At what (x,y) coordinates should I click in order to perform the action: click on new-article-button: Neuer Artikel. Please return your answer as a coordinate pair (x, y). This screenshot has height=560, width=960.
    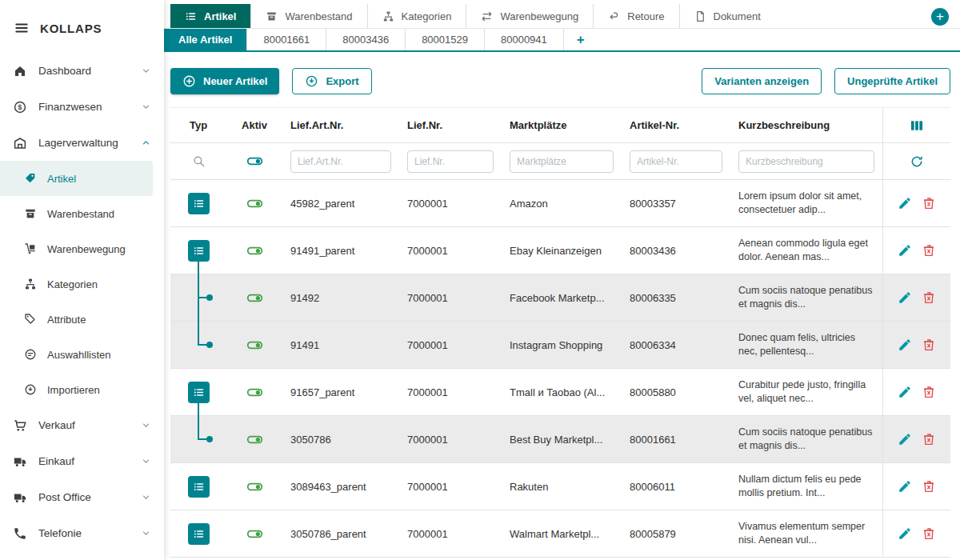
    Looking at the image, I should click on (225, 82).